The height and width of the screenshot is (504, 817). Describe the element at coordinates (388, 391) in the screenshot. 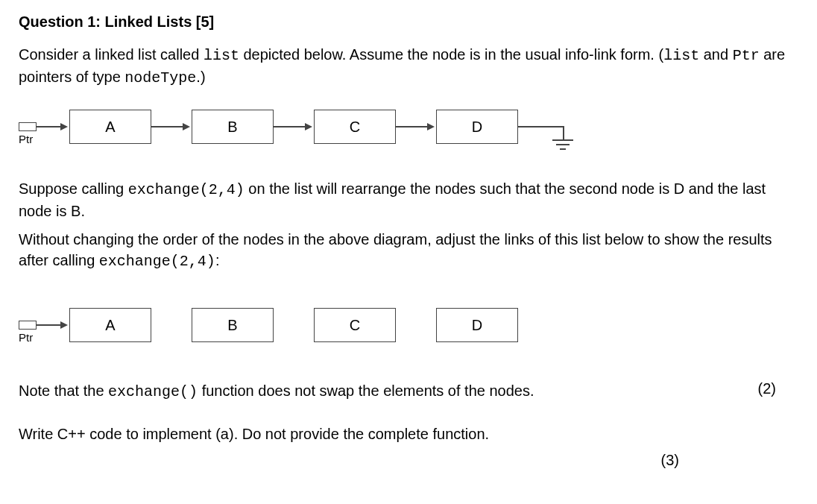

I see `note-paragraph: Note that the exchange() function does n…` at that location.